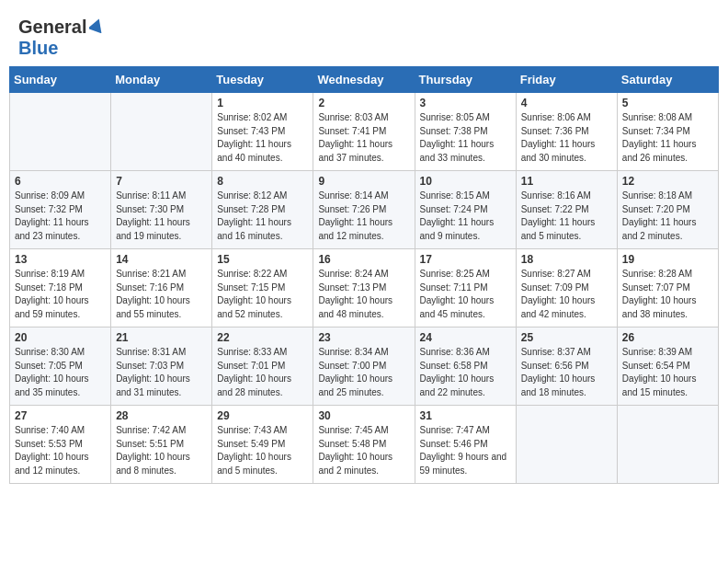 Image resolution: width=728 pixels, height=563 pixels. Describe the element at coordinates (263, 445) in the screenshot. I see `calendar-cell: 29Sunrise: 7:43 AM Sunset: 5:49 PM Dayli…` at that location.